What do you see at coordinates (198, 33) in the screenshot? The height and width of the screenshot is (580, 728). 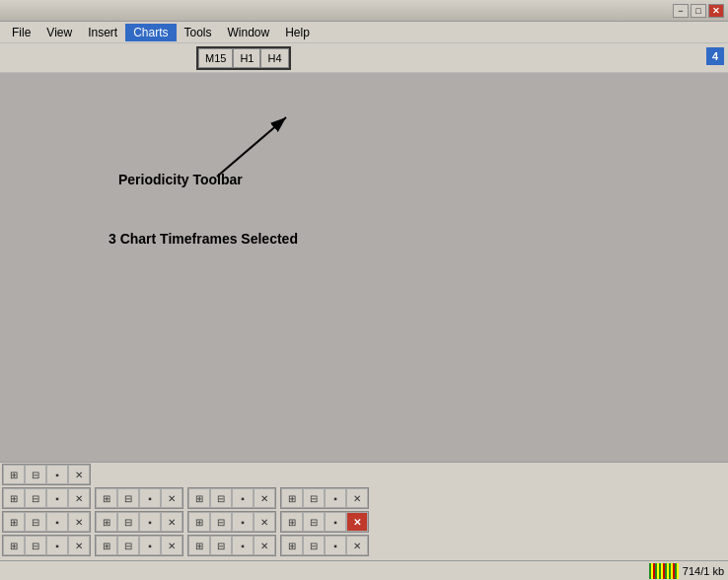 I see `menu-tools: Tools` at bounding box center [198, 33].